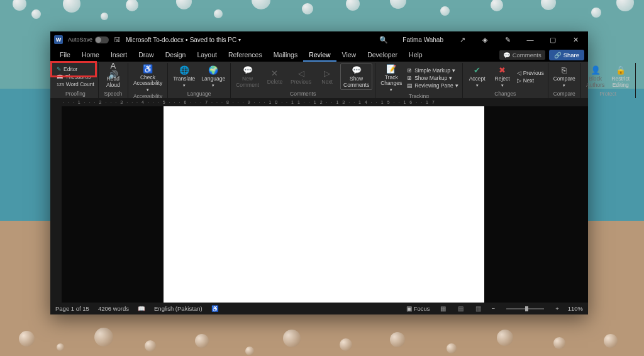  I want to click on group-ink: ✒Hide Ink▾ Ink, so click(640, 81).